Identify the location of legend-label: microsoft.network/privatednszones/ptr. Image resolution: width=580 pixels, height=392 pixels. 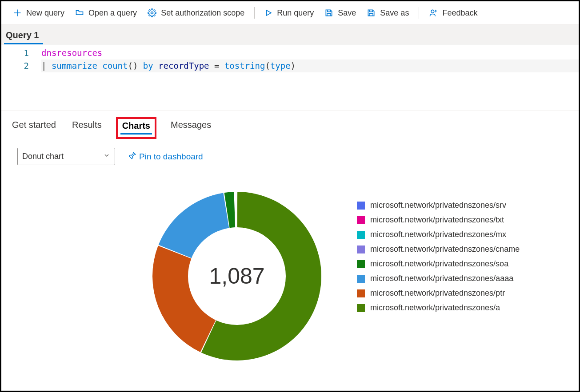
(437, 293).